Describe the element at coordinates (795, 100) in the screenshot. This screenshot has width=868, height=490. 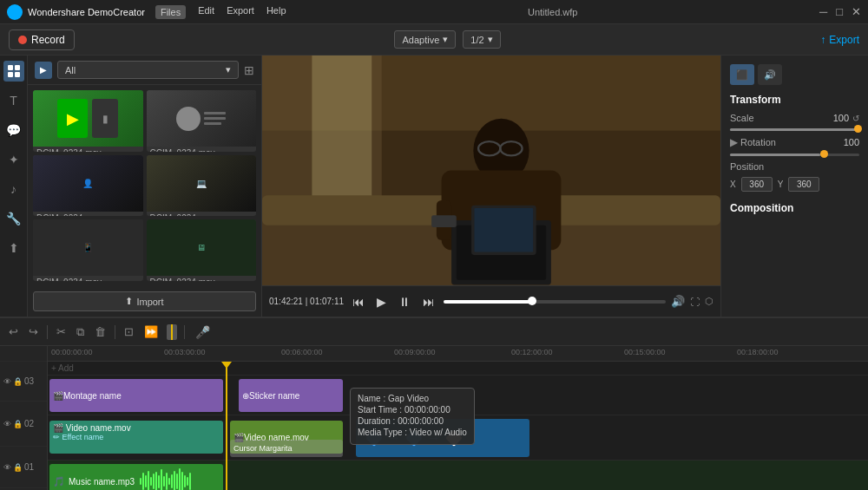
I see `transform-title: Transform` at that location.